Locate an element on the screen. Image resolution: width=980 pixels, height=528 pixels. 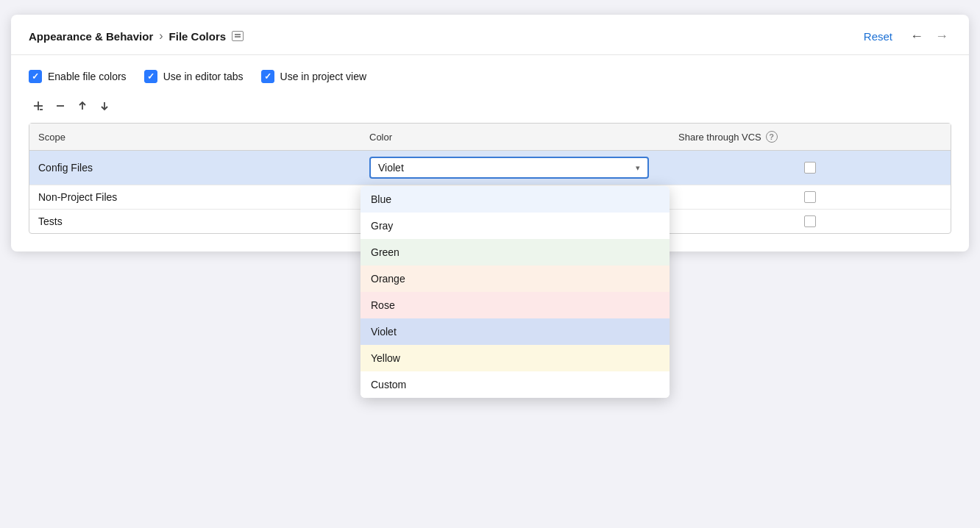
header-color: Color is located at coordinates (515, 137).